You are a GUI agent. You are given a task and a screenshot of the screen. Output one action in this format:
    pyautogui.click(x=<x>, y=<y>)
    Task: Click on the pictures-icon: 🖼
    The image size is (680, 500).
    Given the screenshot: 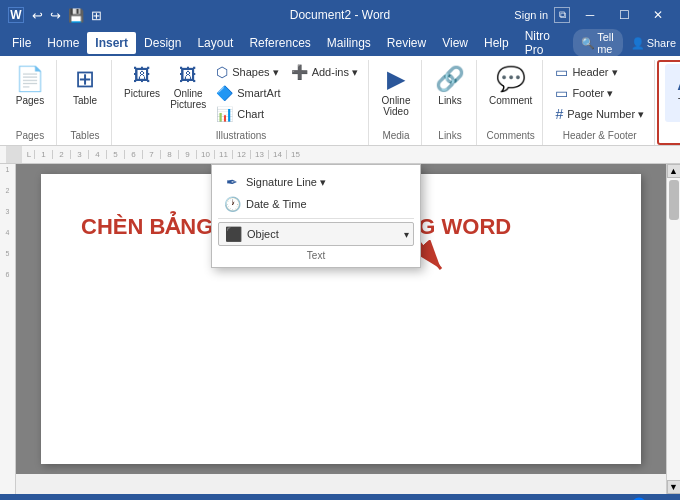 What is the action you would take?
    pyautogui.click(x=142, y=76)
    